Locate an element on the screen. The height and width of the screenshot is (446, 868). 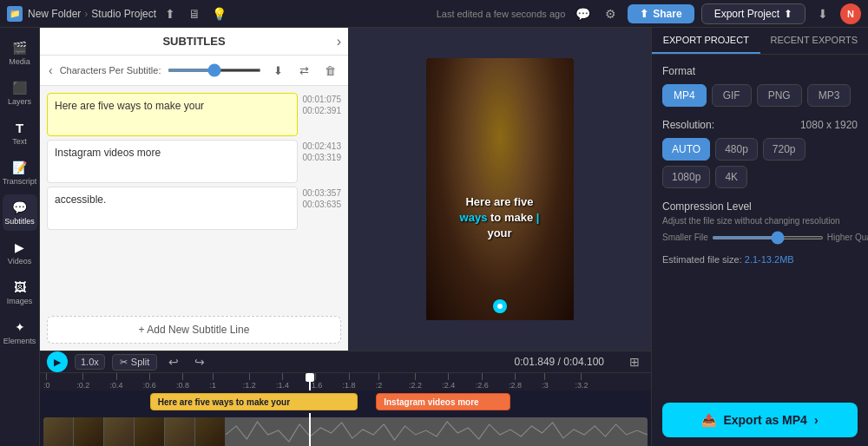
desktop-icon: 🖥 is located at coordinates (194, 14).